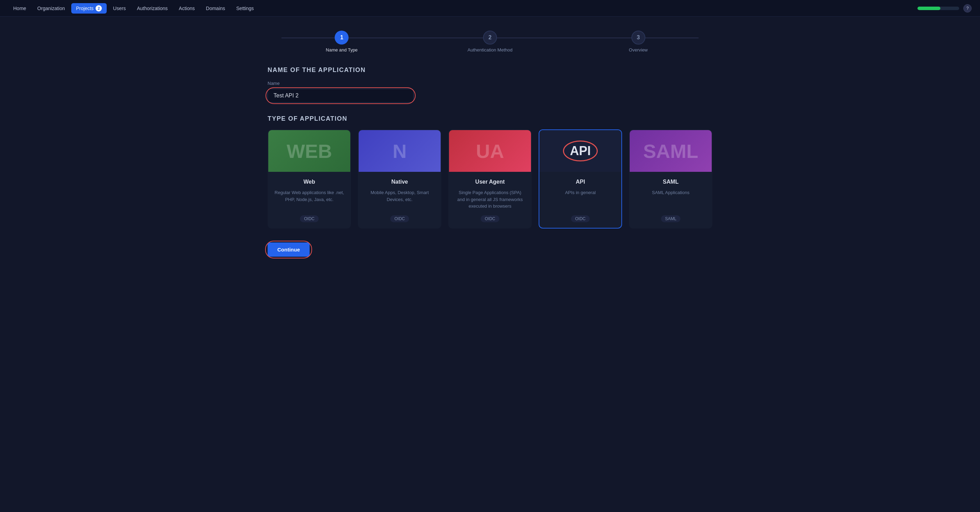 The image size is (980, 512). Describe the element at coordinates (671, 219) in the screenshot. I see `saml-card-badge: SAML` at that location.